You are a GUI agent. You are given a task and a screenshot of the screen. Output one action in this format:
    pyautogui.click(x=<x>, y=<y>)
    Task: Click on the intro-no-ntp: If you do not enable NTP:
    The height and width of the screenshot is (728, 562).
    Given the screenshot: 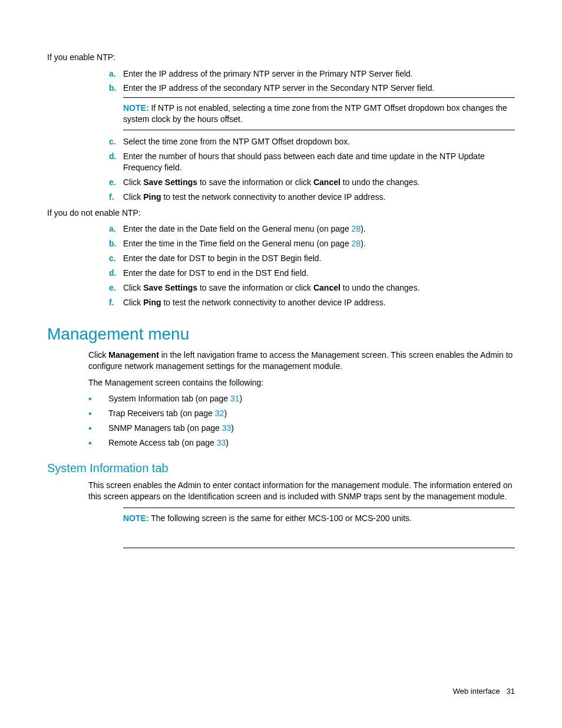 What is the action you would take?
    pyautogui.click(x=281, y=213)
    